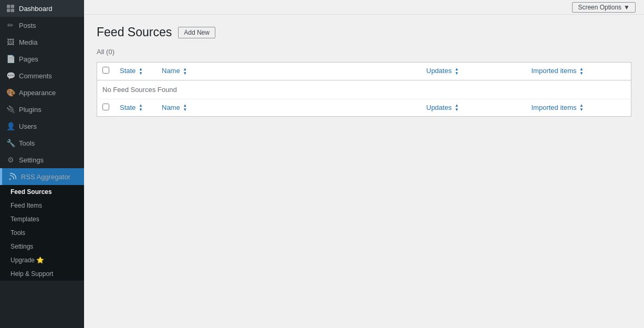 The height and width of the screenshot is (328, 644). What do you see at coordinates (457, 71) in the screenshot?
I see `updates-sort-arrows: ▲ ▼` at bounding box center [457, 71].